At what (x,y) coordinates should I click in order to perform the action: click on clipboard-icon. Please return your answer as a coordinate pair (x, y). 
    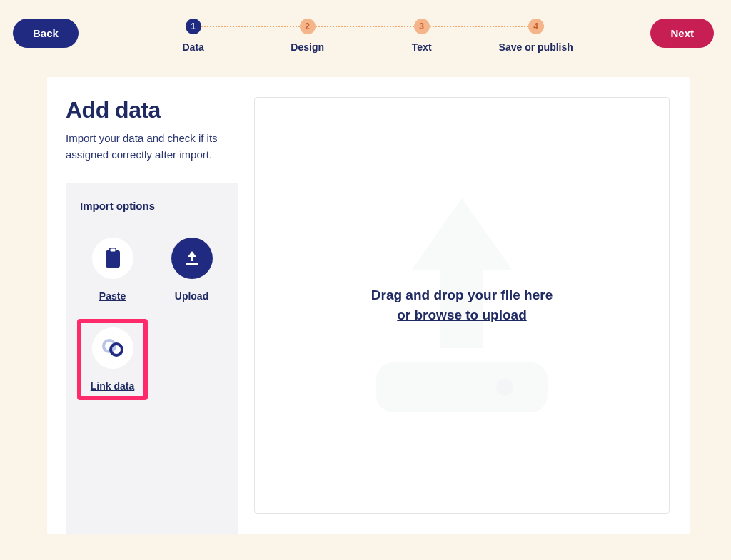
    Looking at the image, I should click on (113, 258).